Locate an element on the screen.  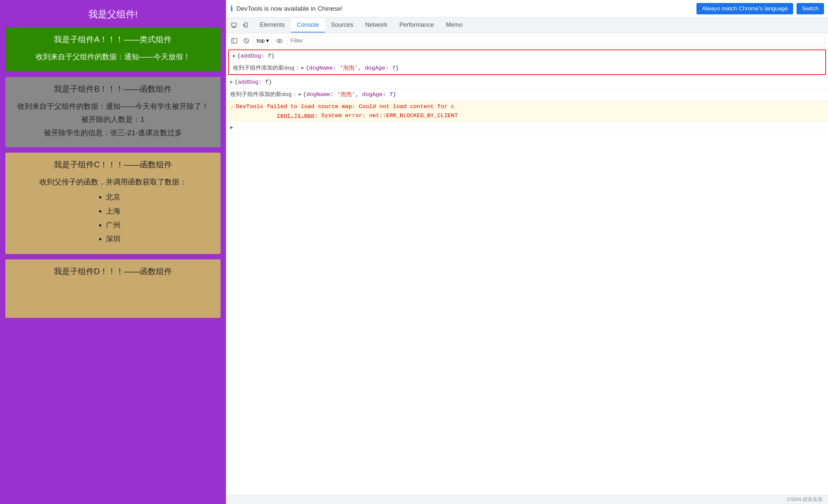
child-c: 我是子组件C！！！——函数组件 收到父传子的函数，并调用函数获取了数据： 北京 … is located at coordinates (113, 203).